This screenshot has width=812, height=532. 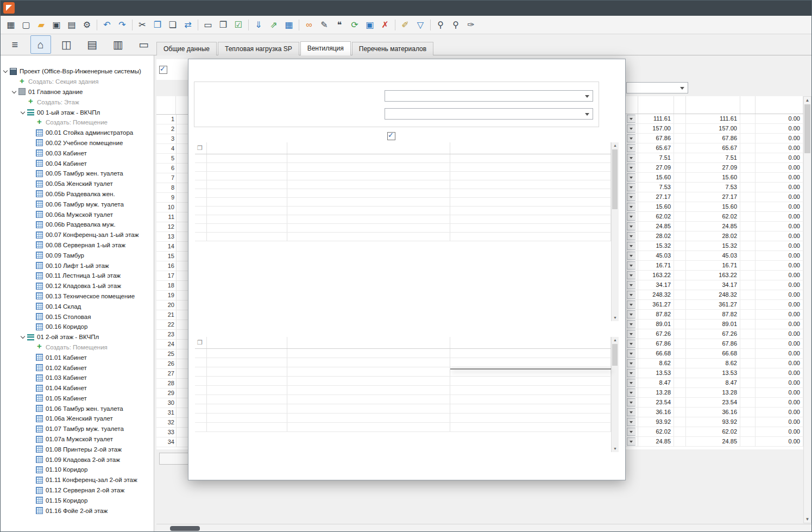 What do you see at coordinates (309, 25) in the screenshot?
I see `link: ∞` at bounding box center [309, 25].